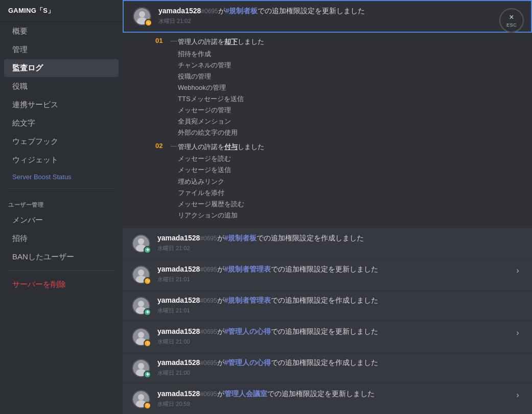 The image size is (532, 414). Describe the element at coordinates (35, 105) in the screenshot. I see `sidebar-item-label-integrations: 連携サービス` at that location.